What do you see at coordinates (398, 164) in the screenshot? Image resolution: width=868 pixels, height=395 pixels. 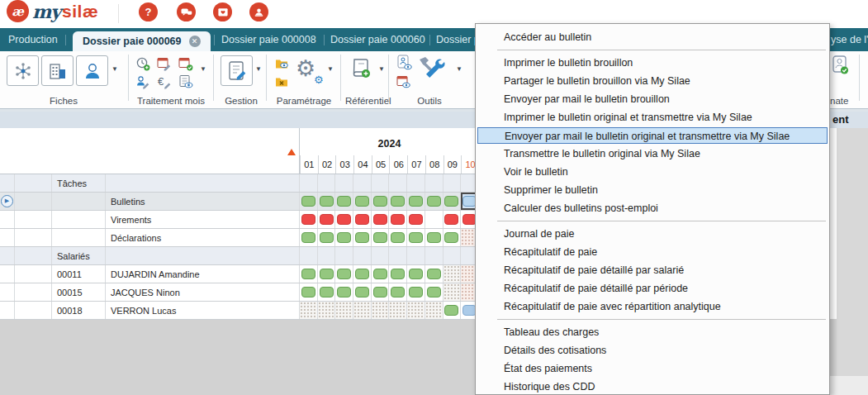 I see `month-header-06: 06` at bounding box center [398, 164].